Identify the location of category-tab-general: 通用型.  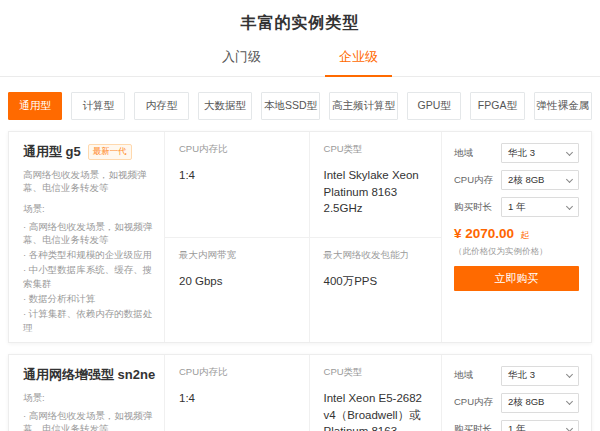
(35, 106).